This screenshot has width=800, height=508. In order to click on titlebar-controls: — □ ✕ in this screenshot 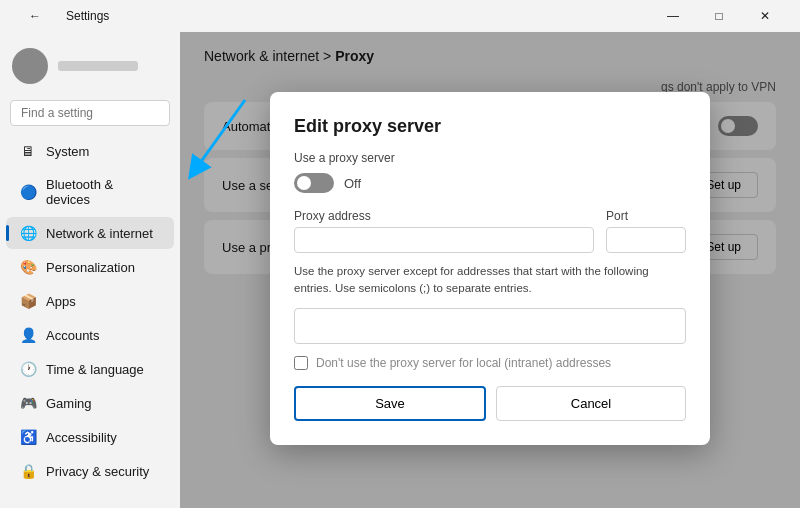, I will do `click(719, 16)`.